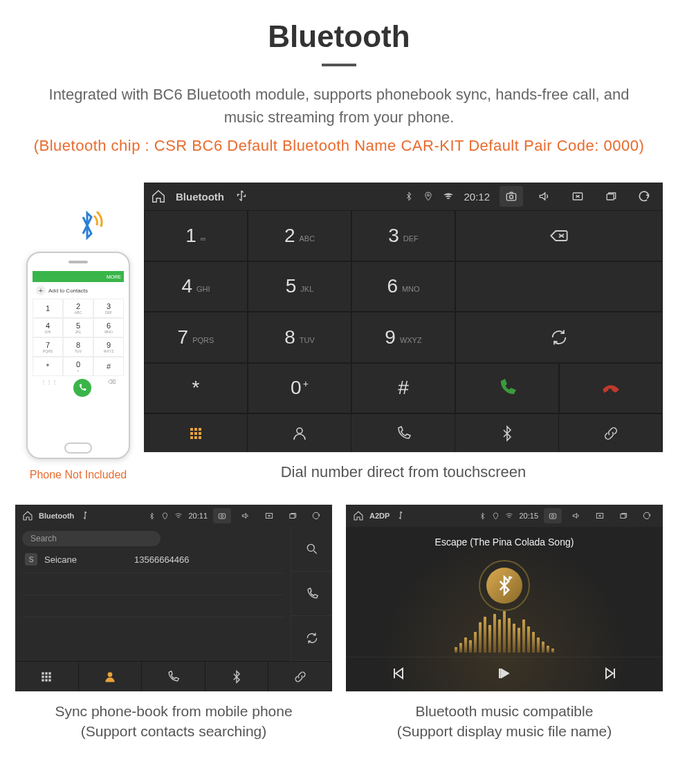  I want to click on contacts-screenshot: Bluetooth 20:11 Search S Seicane 1356666…, so click(174, 598).